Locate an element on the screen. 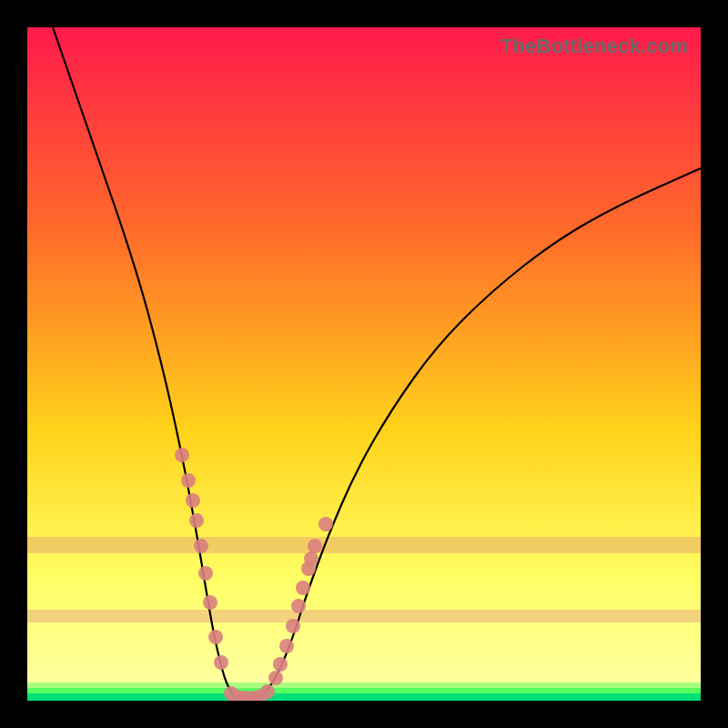 This screenshot has width=728, height=728. band-salmon-upper is located at coordinates (364, 545).